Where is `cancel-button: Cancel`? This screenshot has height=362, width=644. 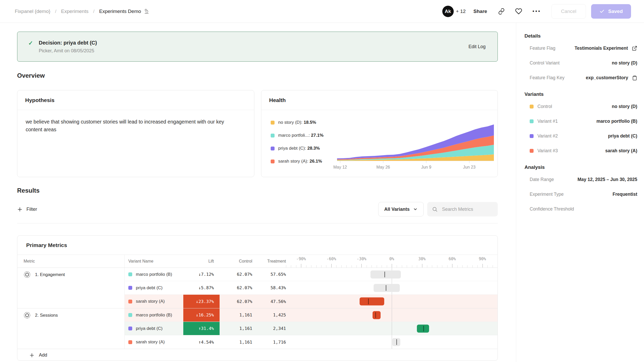 cancel-button: Cancel is located at coordinates (569, 11).